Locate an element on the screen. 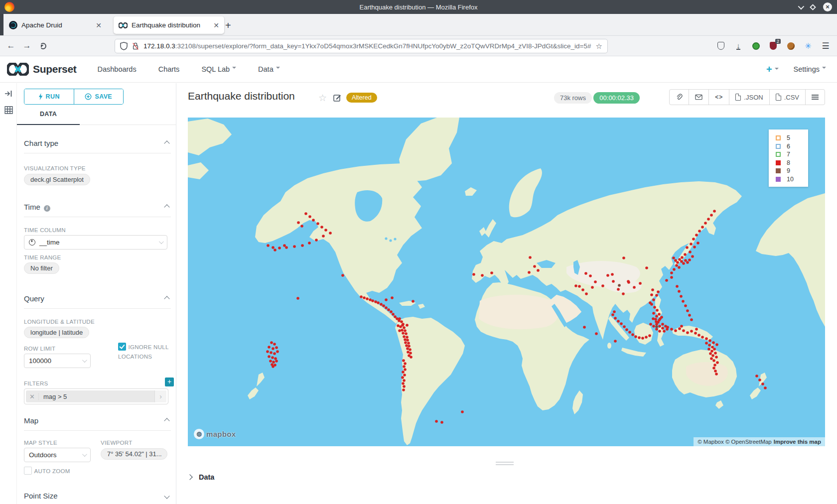  export-json-button: .JSON is located at coordinates (749, 97).